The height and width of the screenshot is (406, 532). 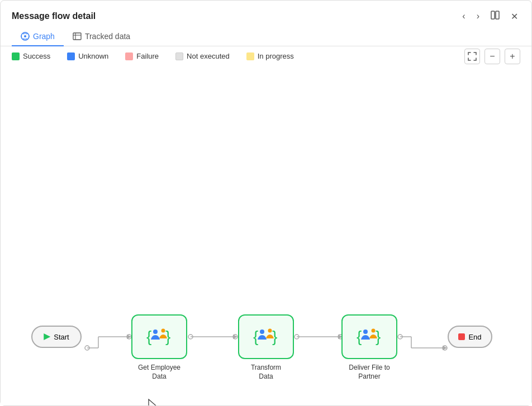 I want to click on end-label: End, so click(x=475, y=337).